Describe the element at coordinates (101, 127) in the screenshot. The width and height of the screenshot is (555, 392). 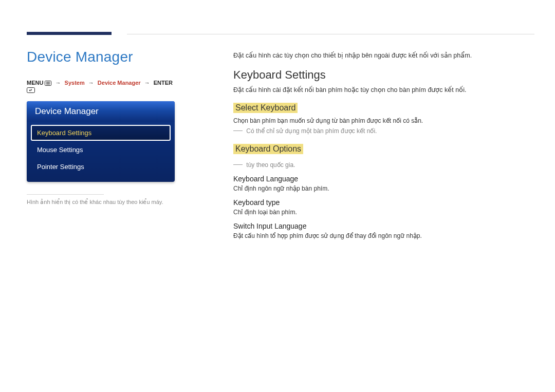
I see `left-column: Device Manager MENU → System → Device Ma…` at that location.